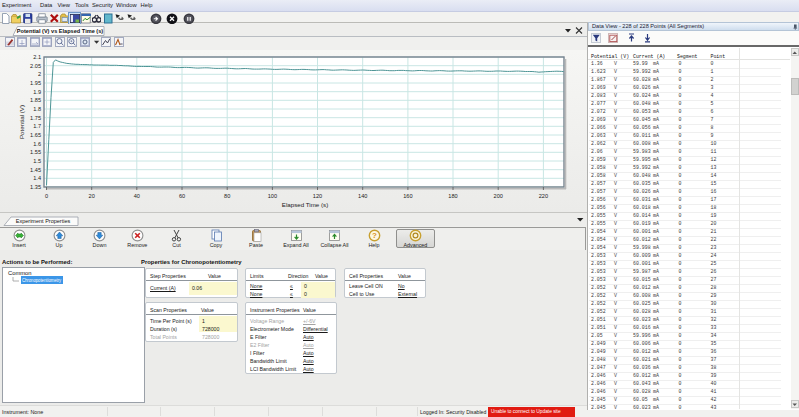 The image size is (799, 417). I want to click on svg-text: Potential (V), so click(22, 122).